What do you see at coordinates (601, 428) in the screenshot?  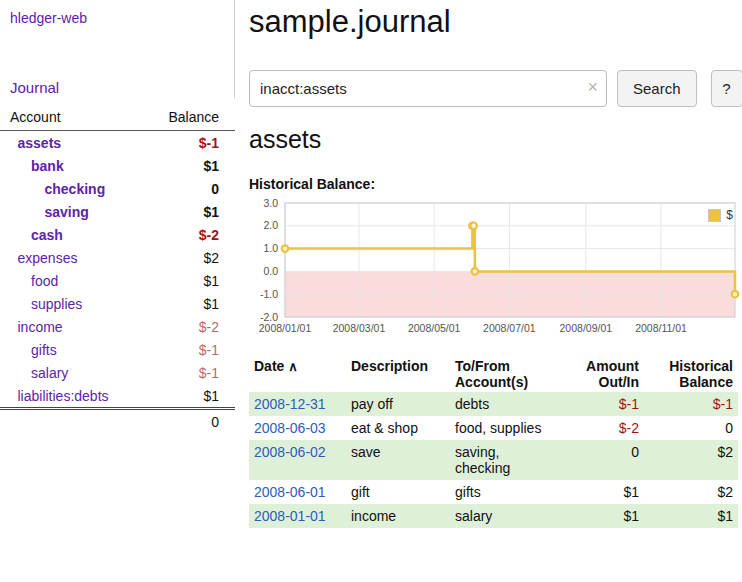 I see `register-amount: $-2` at bounding box center [601, 428].